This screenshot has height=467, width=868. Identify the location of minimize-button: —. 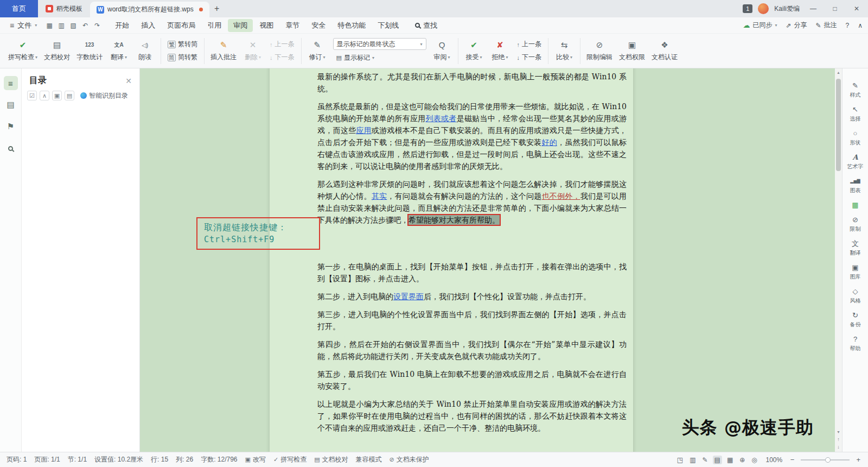
(813, 9).